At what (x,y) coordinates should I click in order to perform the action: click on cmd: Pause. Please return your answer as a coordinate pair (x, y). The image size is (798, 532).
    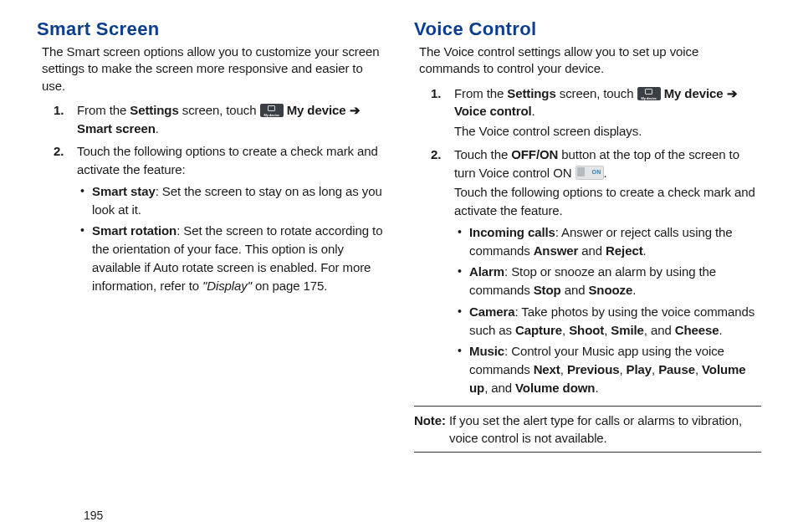
    Looking at the image, I should click on (677, 370).